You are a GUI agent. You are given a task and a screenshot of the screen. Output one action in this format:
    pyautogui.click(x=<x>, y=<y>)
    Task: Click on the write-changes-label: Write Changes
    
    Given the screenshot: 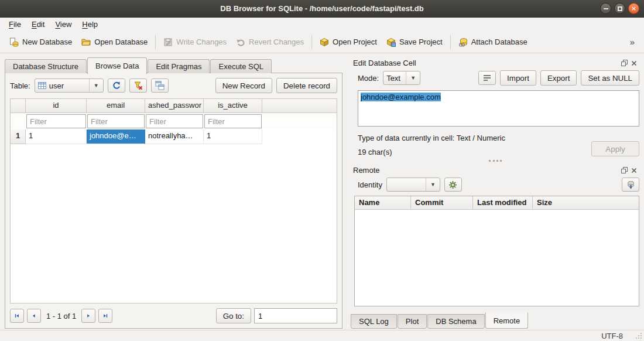 What is the action you would take?
    pyautogui.click(x=201, y=42)
    